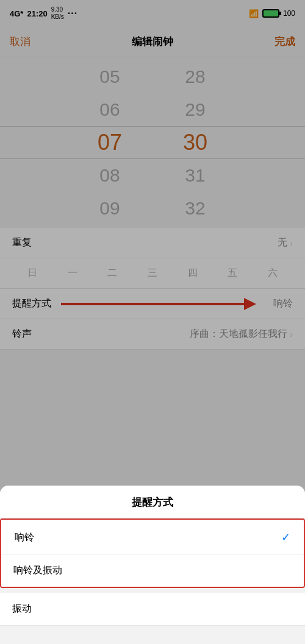  What do you see at coordinates (152, 570) in the screenshot?
I see `modal-option-ring-vibrate: 响铃及振动` at bounding box center [152, 570].